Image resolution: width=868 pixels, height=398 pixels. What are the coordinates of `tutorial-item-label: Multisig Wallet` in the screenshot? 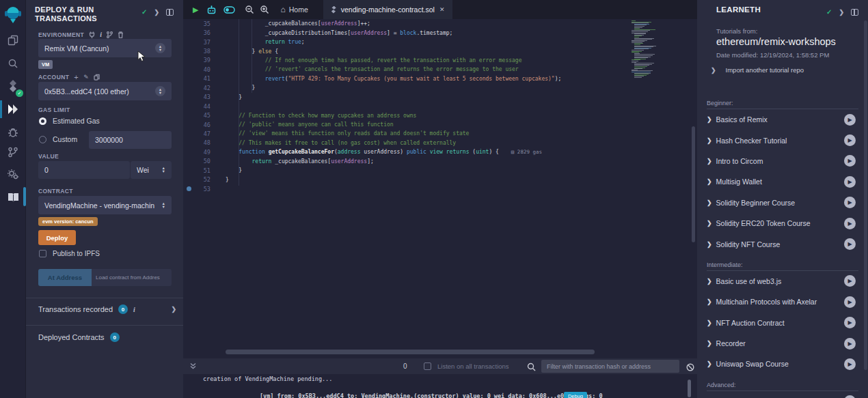 It's located at (778, 182).